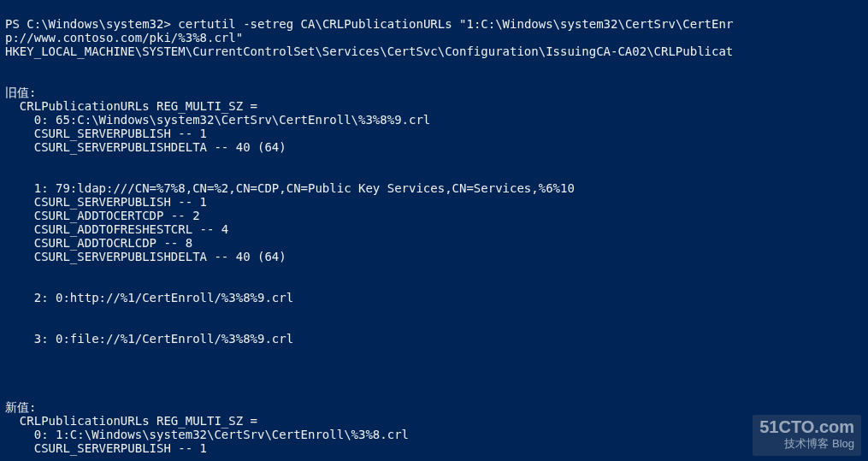 This screenshot has width=868, height=461. What do you see at coordinates (124, 38) in the screenshot?
I see `command-text-2: p://www.contoso.com/pki/%3%8.crl"` at bounding box center [124, 38].